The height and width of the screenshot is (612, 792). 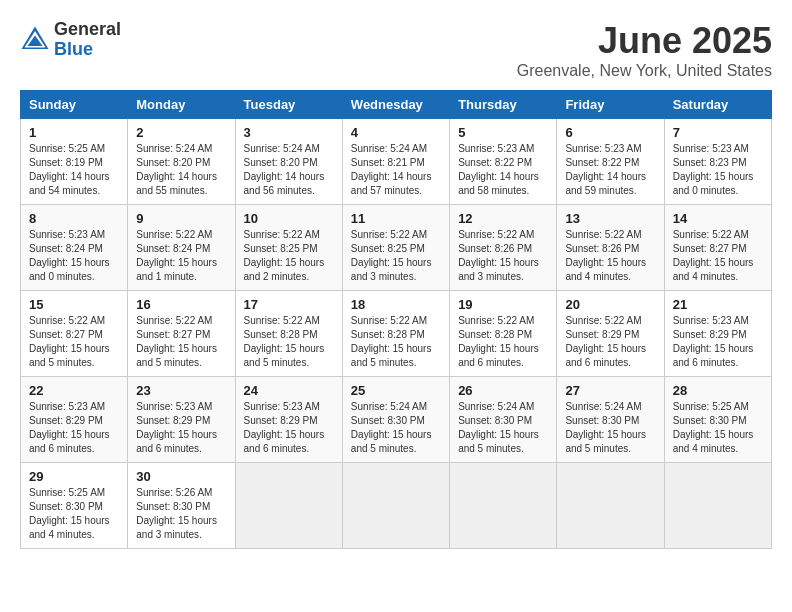 What do you see at coordinates (74, 334) in the screenshot?
I see `calendar-cell: 15Sunrise: 5:22 AM Sunset: 8:27 PM Dayli…` at bounding box center [74, 334].